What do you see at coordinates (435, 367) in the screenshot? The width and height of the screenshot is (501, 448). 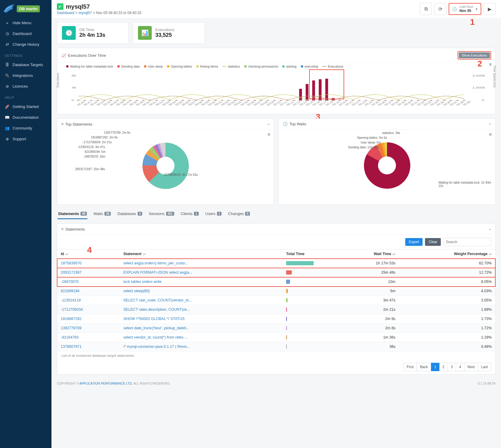 I see `page-1: 1` at bounding box center [435, 367].